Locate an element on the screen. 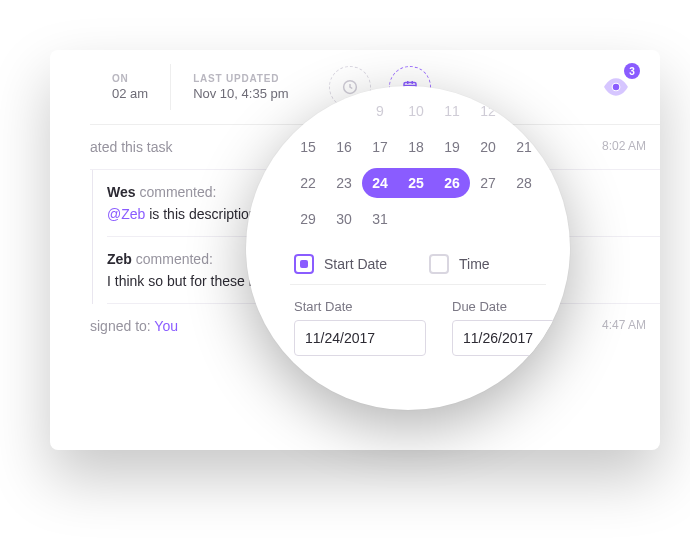 The height and width of the screenshot is (550, 690). calendar-day: 17 is located at coordinates (380, 147).